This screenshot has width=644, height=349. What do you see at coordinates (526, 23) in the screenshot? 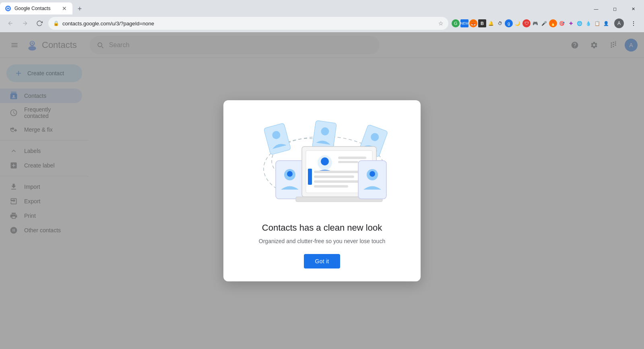
I see `ext-shield: 🛡` at bounding box center [526, 23].